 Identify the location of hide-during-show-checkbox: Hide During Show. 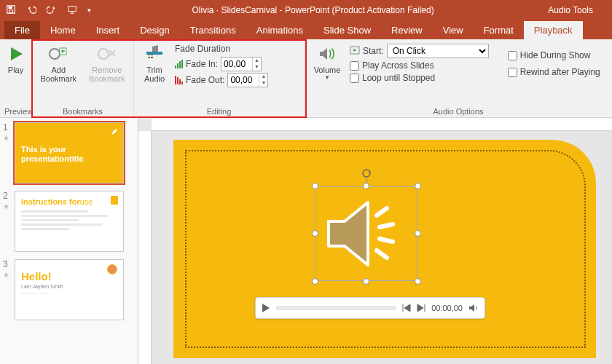
(554, 55).